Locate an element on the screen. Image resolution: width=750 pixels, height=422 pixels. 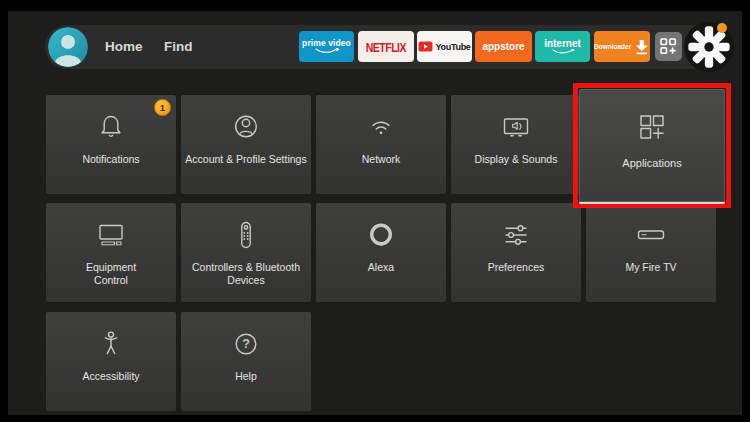
tile-label: Help is located at coordinates (246, 376).